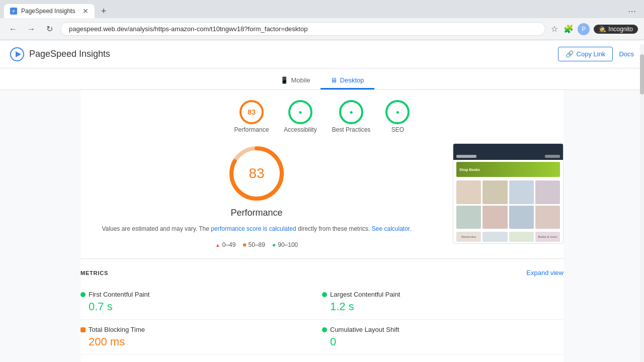  I want to click on tab-close-button: ✕, so click(86, 11).